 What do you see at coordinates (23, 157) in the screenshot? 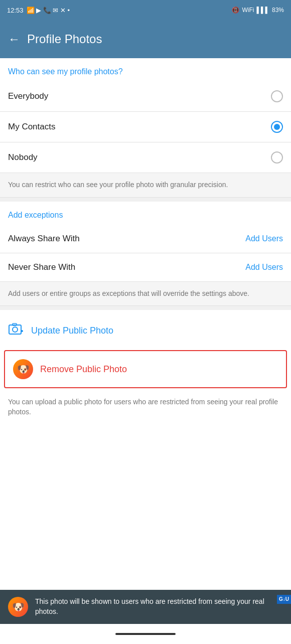
I see `radio-nobody-label: Nobody` at bounding box center [23, 157].